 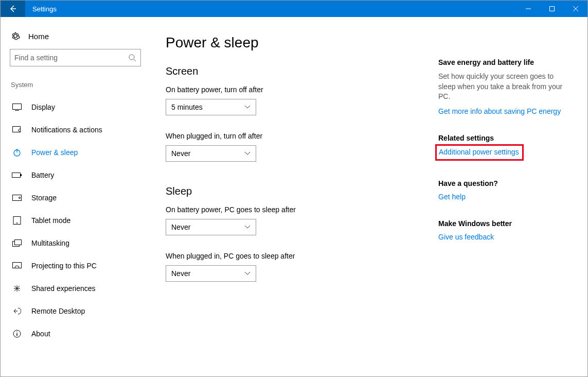 What do you see at coordinates (76, 36) in the screenshot?
I see `home-button: Home` at bounding box center [76, 36].